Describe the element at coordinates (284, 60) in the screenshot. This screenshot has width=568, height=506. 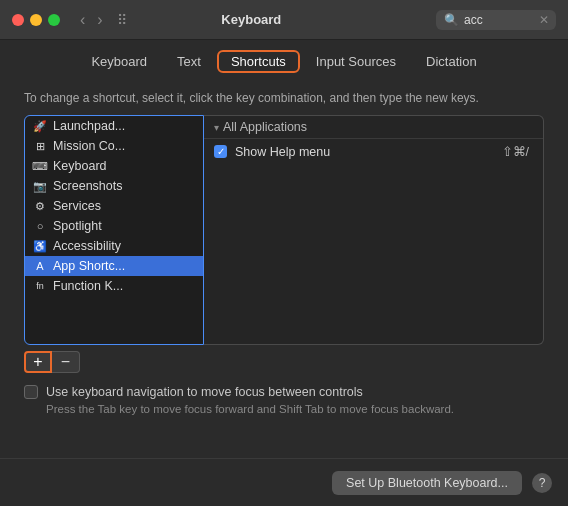
I see `tabs-bar: Keyboard Text Shortcuts Input Sources Di…` at that location.